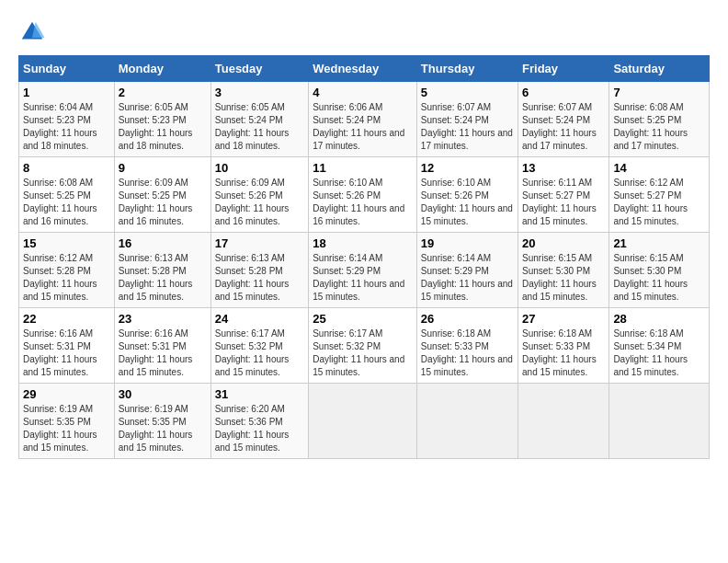  Describe the element at coordinates (34, 32) in the screenshot. I see `logo` at that location.